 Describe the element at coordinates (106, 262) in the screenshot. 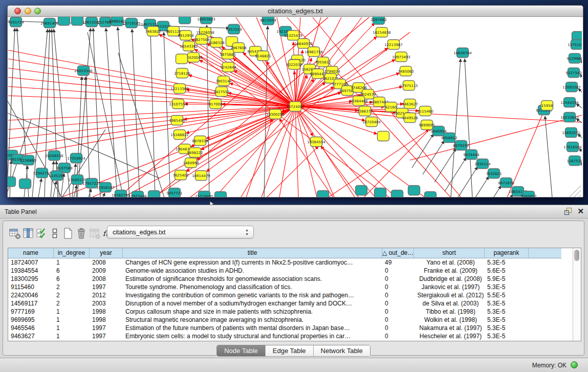

I see `table-cell: 2008` at that location.